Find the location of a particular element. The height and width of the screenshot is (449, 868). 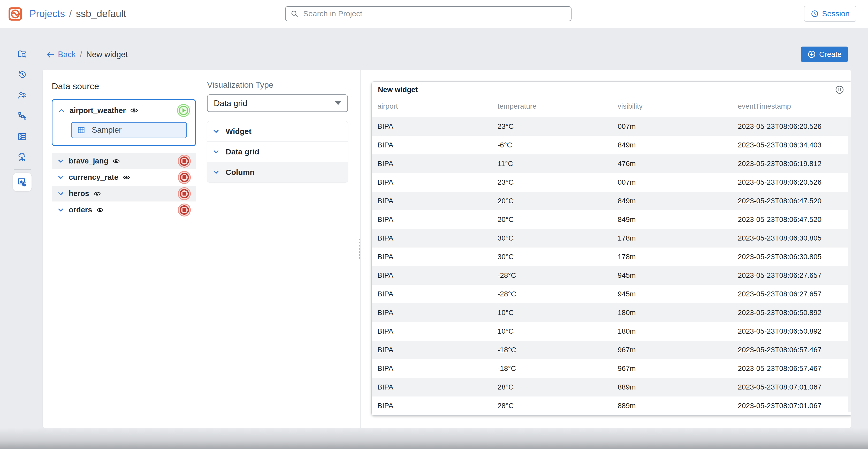

sidebar-item-widgets-active is located at coordinates (22, 182).